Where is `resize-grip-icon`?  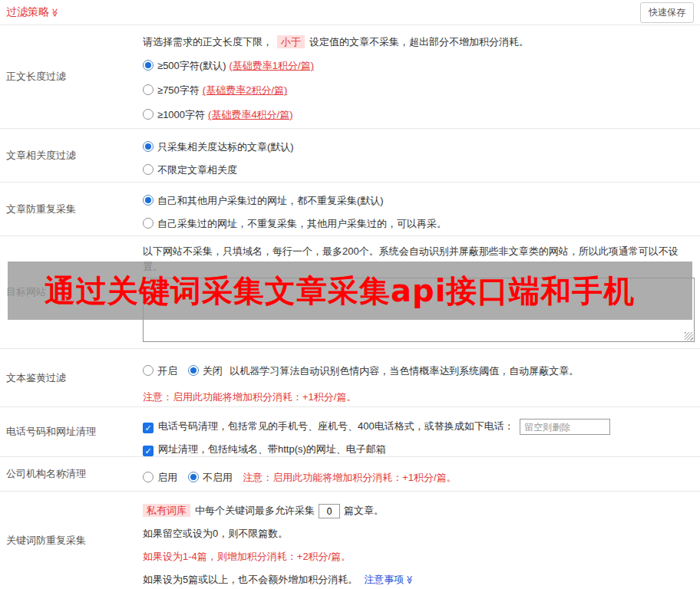
resize-grip-icon is located at coordinates (689, 336).